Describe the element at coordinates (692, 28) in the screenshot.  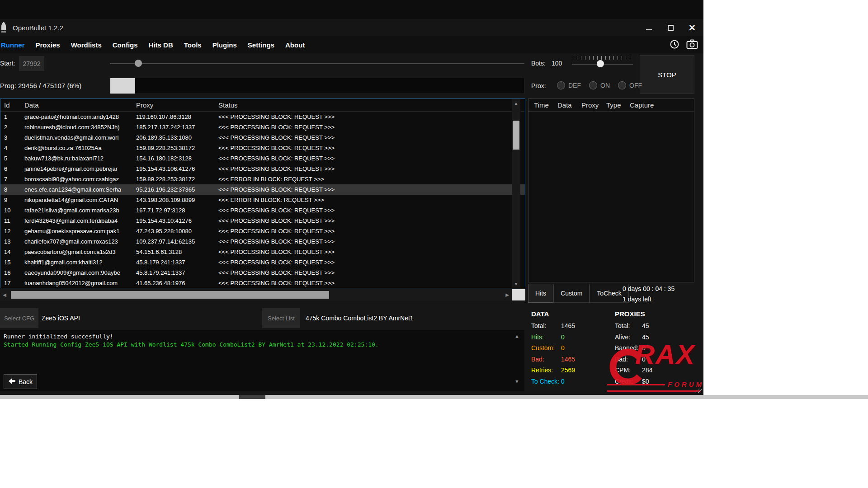
I see `close-button: ✕` at that location.